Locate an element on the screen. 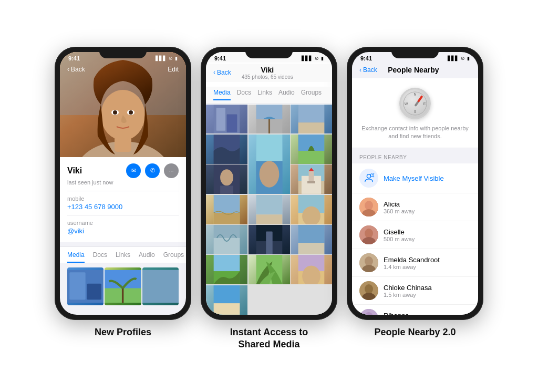 The height and width of the screenshot is (392, 538). profile-info: Viki ✉ ✆ ··· is located at coordinates (123, 200).